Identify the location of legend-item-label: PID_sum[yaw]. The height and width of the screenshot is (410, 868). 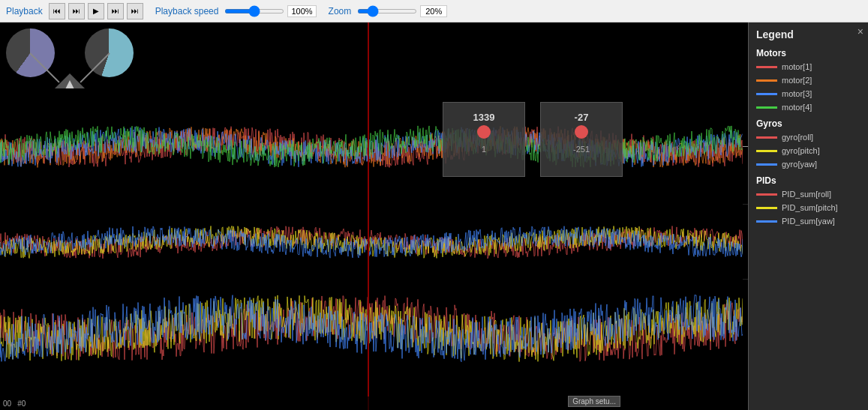
(809, 221).